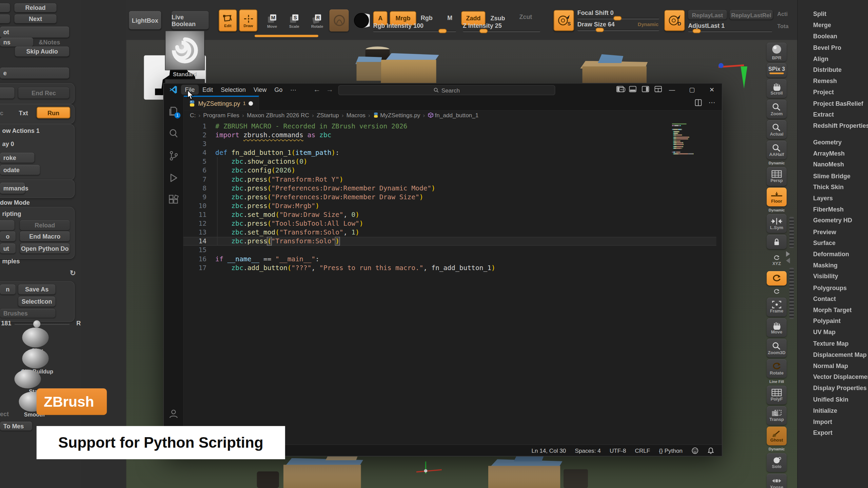 This screenshot has height=488, width=868. Describe the element at coordinates (841, 377) in the screenshot. I see `menu-item-vector-displacement: Vector Displacement` at that location.